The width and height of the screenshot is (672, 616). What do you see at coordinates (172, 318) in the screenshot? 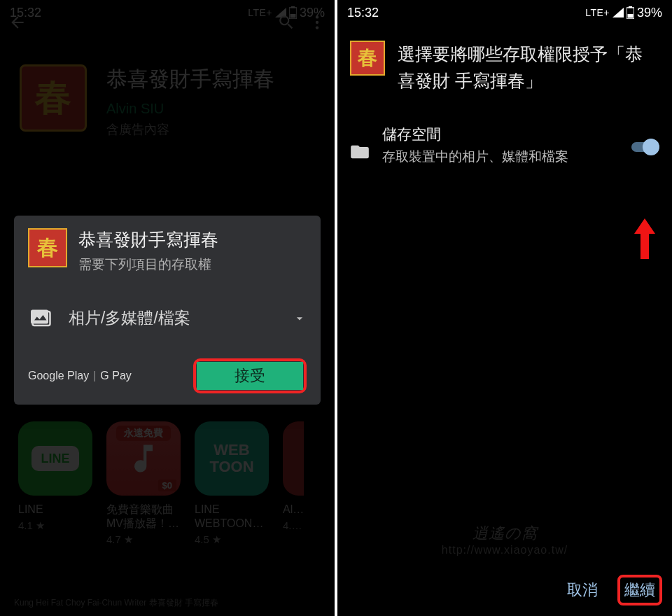
I see `permission-label: 相片/多媒體/檔案` at bounding box center [172, 318].